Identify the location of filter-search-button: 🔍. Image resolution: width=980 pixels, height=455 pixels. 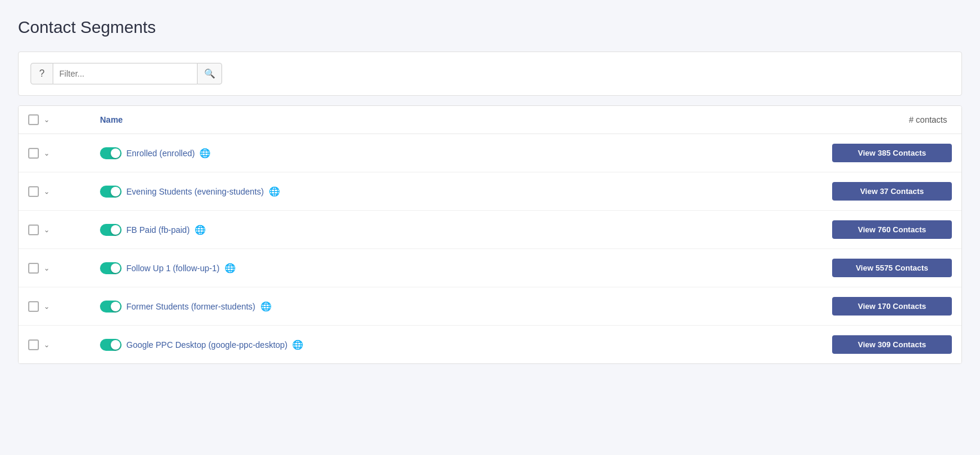
(210, 74).